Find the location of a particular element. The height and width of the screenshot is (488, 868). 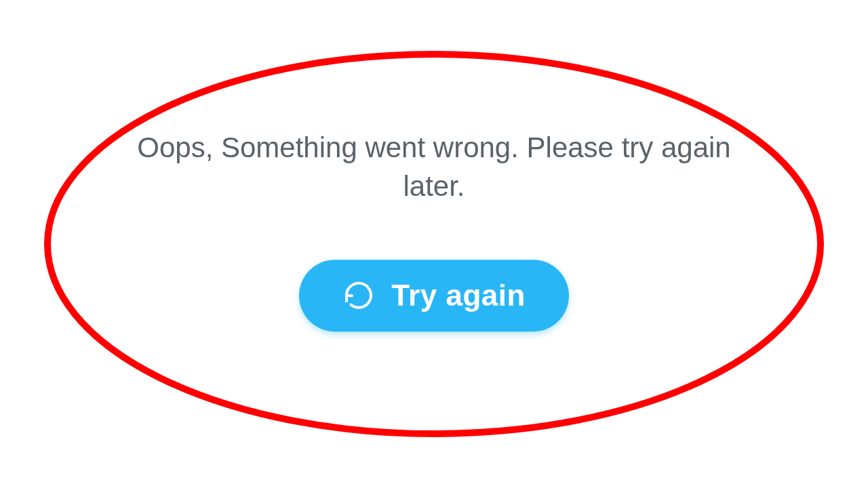

error-message: Oops, Something went wrong. Please try a… is located at coordinates (434, 167).